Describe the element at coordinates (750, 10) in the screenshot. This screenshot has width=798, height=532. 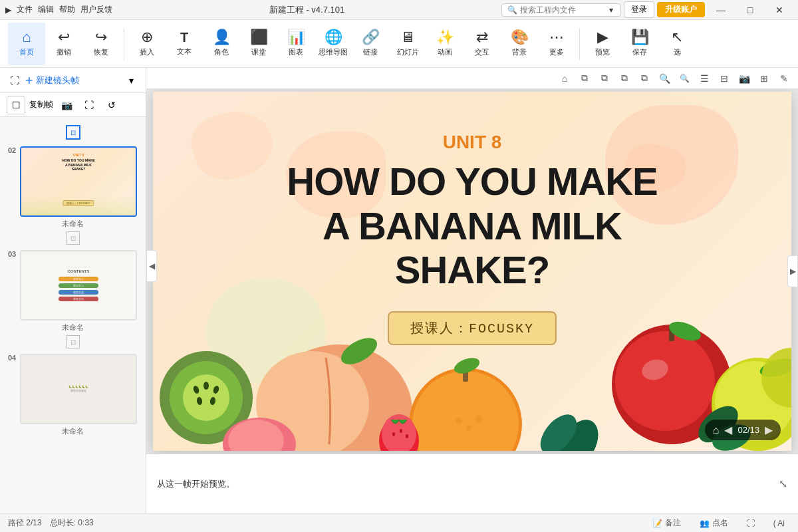
I see `maximize-button: □` at that location.